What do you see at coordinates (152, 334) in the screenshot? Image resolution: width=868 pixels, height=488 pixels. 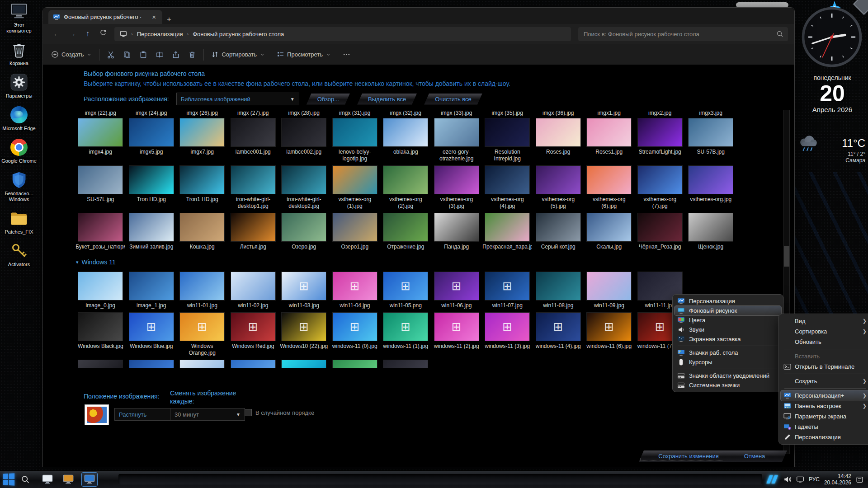 I see `wallpaper-cell: Windows Blue.jpg` at bounding box center [152, 334].